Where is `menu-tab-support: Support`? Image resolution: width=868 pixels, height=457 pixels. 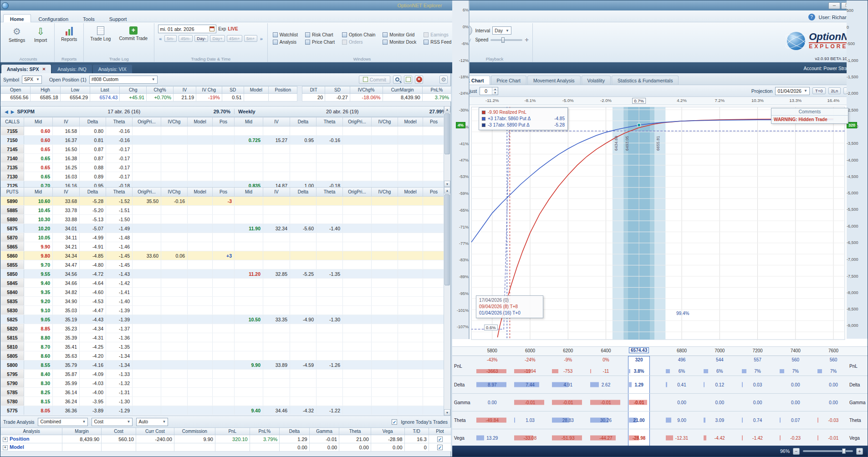
menu-tab-support: Support is located at coordinates (118, 19).